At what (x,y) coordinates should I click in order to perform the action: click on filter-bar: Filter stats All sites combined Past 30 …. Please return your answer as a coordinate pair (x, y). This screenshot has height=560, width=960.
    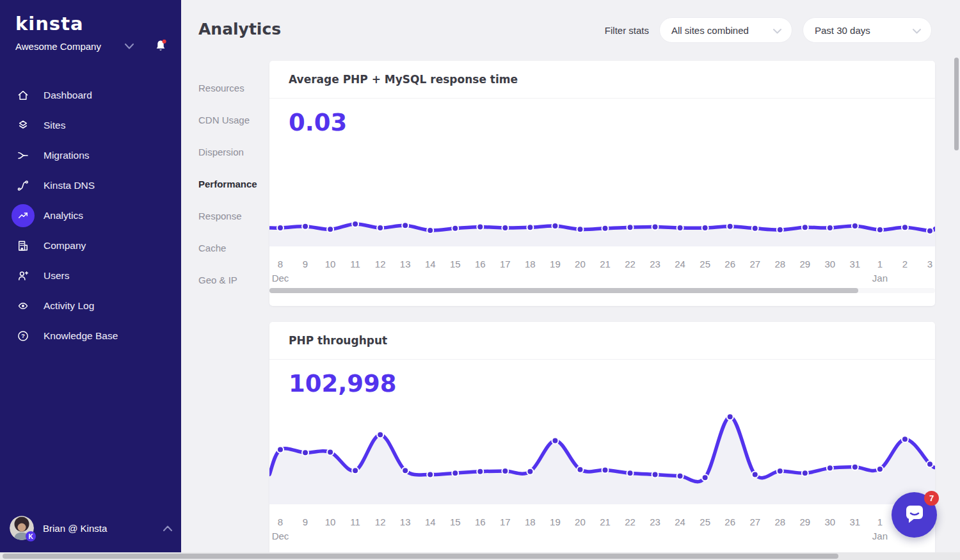
    Looking at the image, I should click on (768, 30).